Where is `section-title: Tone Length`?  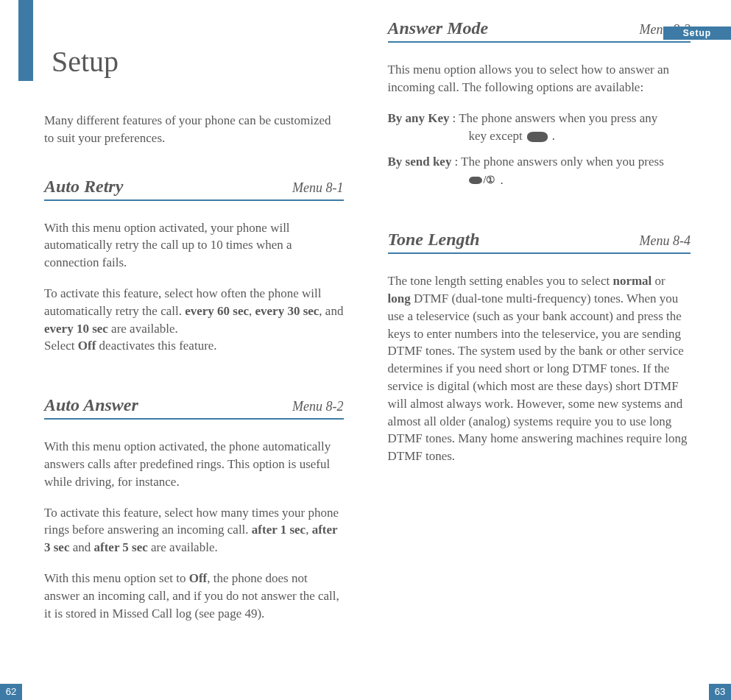
section-title: Tone Length is located at coordinates (434, 240).